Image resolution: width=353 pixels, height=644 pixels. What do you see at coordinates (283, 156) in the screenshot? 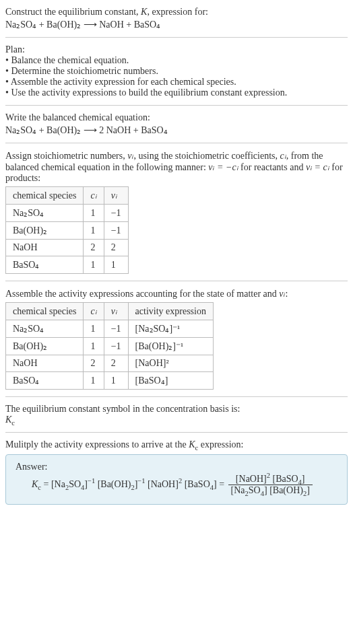
I see `ci-symbol: cᵢ` at bounding box center [283, 156].